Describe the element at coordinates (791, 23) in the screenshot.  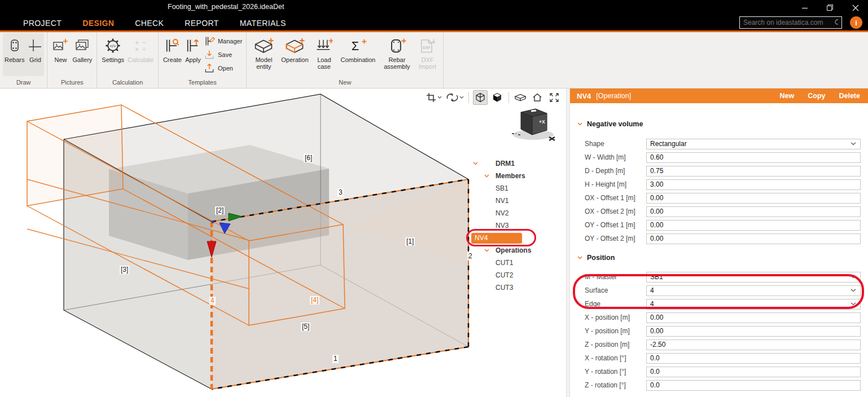
I see `search-box` at that location.